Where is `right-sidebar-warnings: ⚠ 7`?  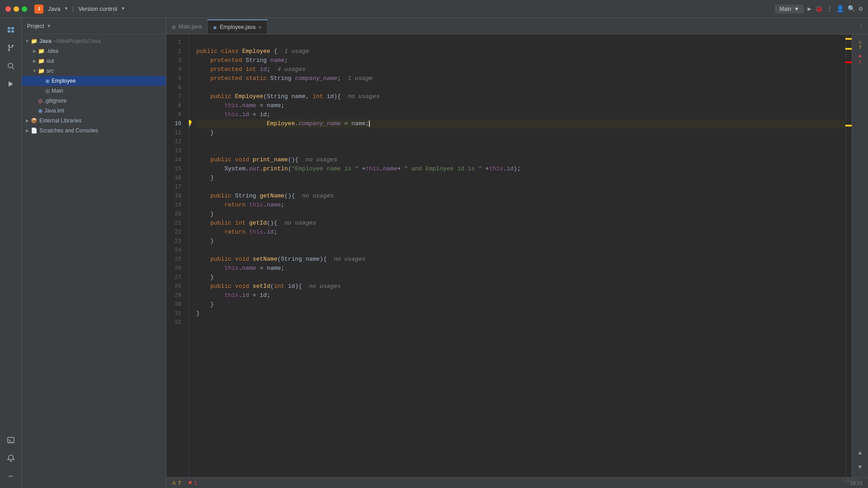
right-sidebar-warnings: ⚠ 7 is located at coordinates (860, 44).